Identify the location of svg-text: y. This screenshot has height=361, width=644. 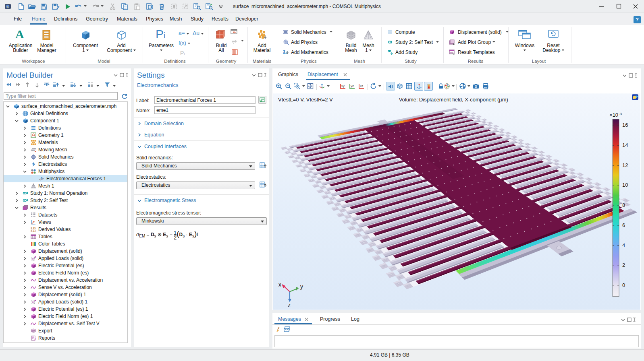
(301, 287).